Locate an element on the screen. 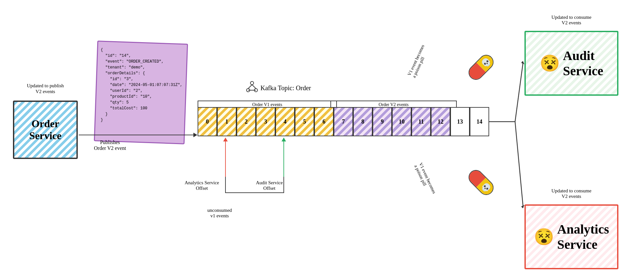  analytics-offset-label: Analytics Service Offset is located at coordinates (202, 186).